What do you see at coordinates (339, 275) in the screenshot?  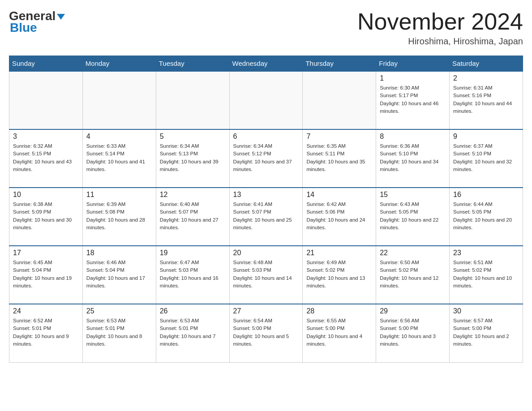 I see `calendar-day-cell: 21Sunrise: 6:49 AMSunset: 5:02 PMDayligh…` at bounding box center [339, 275].